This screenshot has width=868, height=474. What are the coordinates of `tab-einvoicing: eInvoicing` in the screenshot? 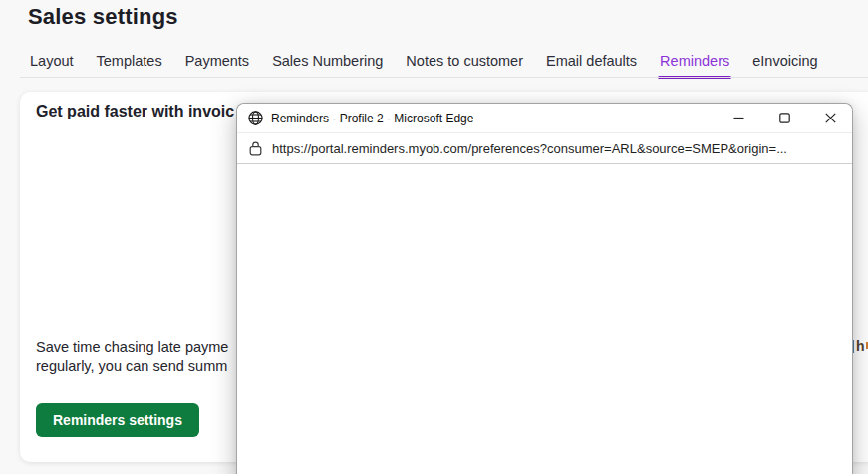 It's located at (785, 65).